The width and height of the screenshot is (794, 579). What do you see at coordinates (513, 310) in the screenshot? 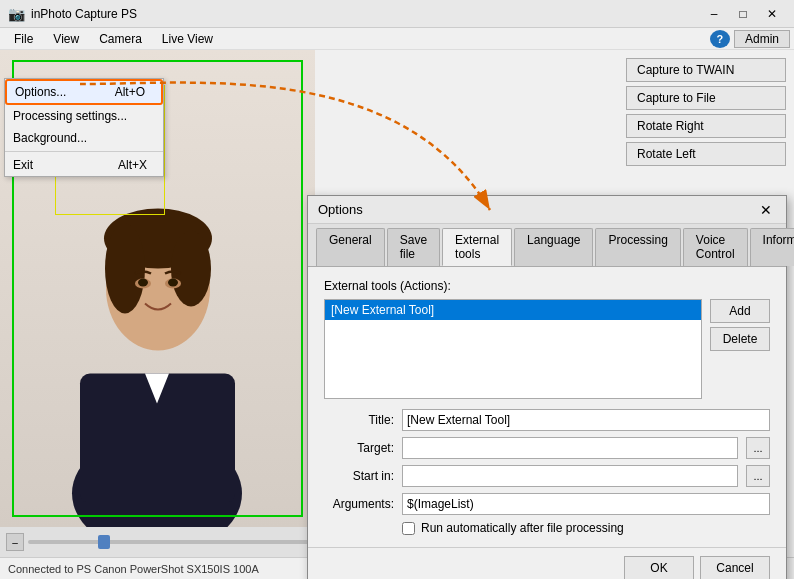
I see `tools-list-item: [New External Tool]` at bounding box center [513, 310].